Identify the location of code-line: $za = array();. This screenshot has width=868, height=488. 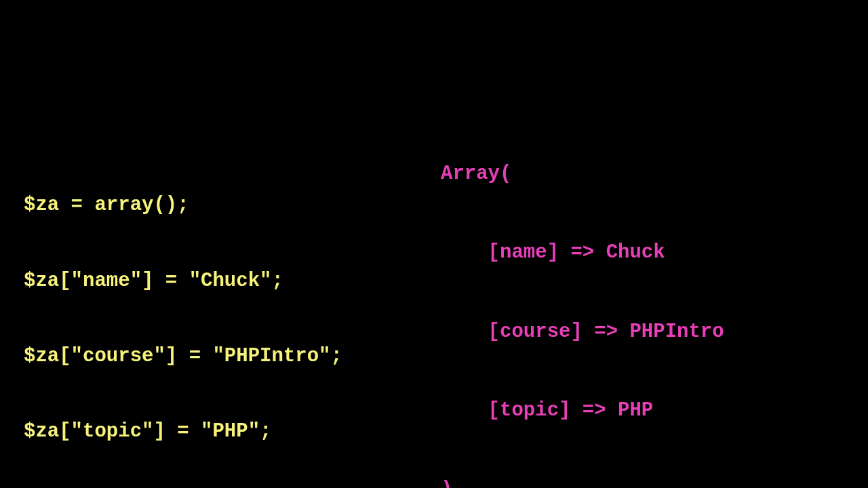
(183, 205).